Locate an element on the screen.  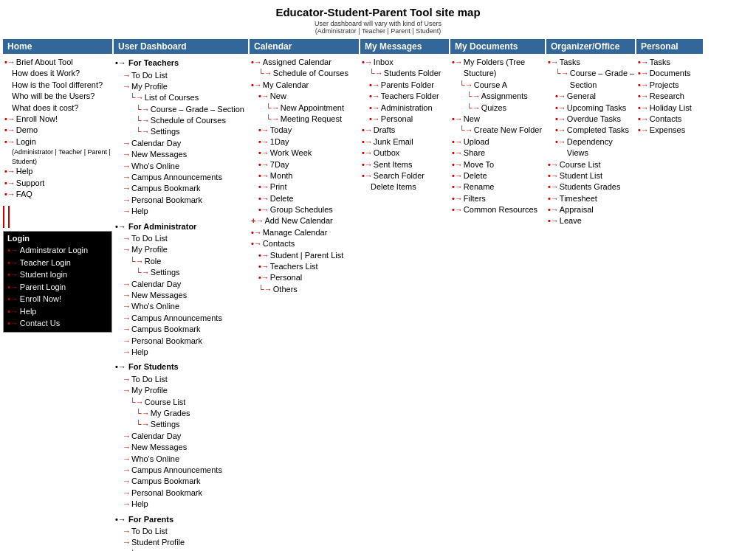
list-item: •→Login is located at coordinates (58, 142).